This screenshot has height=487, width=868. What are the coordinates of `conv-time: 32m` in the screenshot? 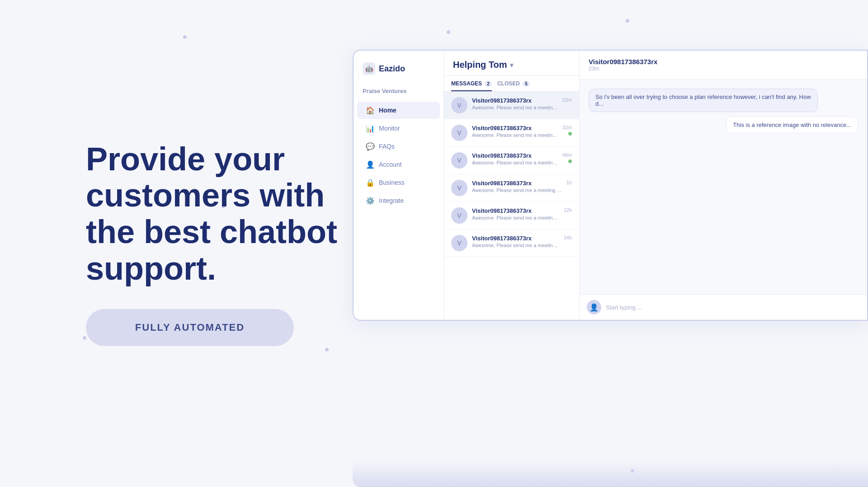 It's located at (567, 127).